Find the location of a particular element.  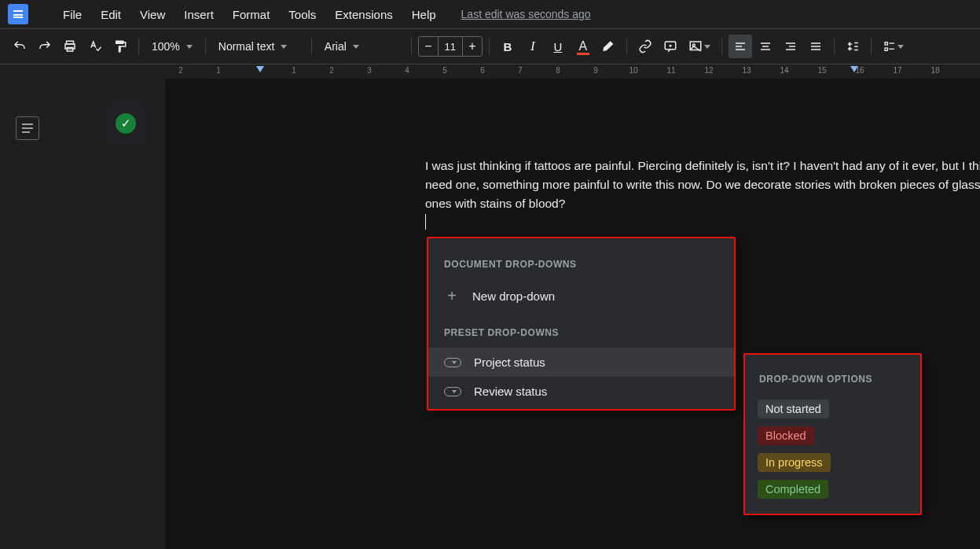

ruler: 21123456789101112131415161718 is located at coordinates (572, 72).